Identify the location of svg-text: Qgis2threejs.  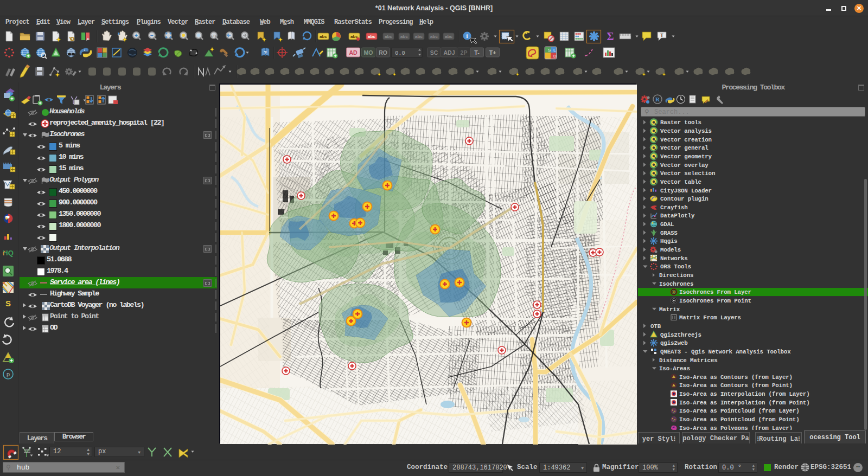
(681, 335).